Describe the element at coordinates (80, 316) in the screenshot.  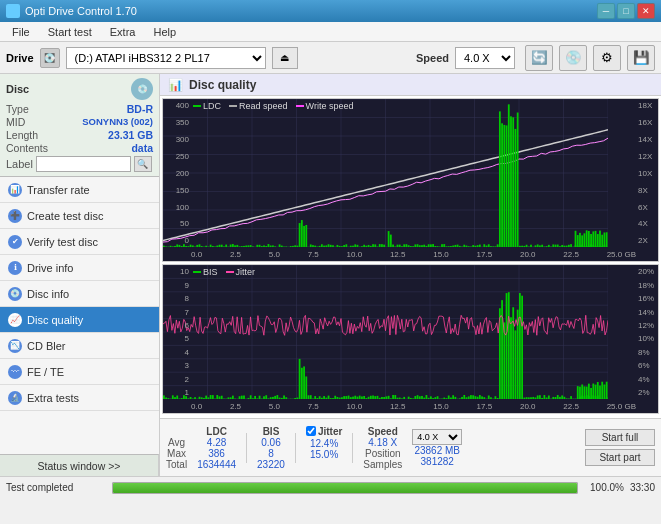
I see `nav-items: 📊 Transfer rate ➕ Create test disc ✔ Ver…` at that location.